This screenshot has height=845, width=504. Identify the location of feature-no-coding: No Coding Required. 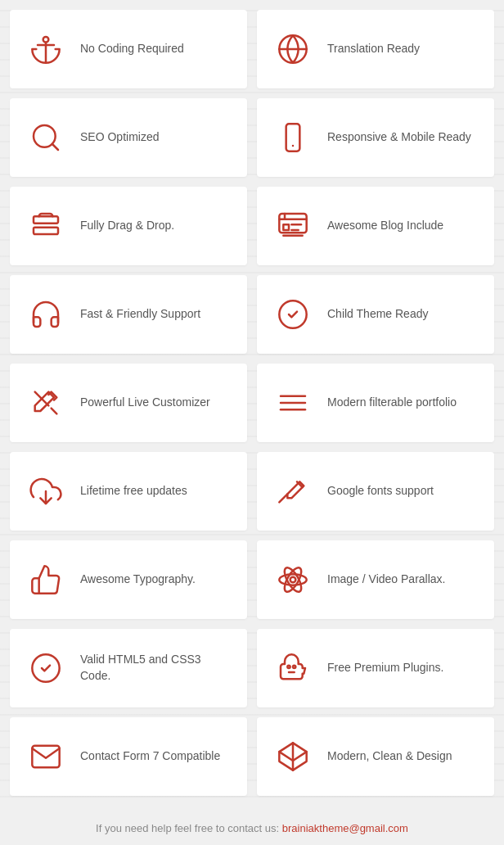
(128, 49).